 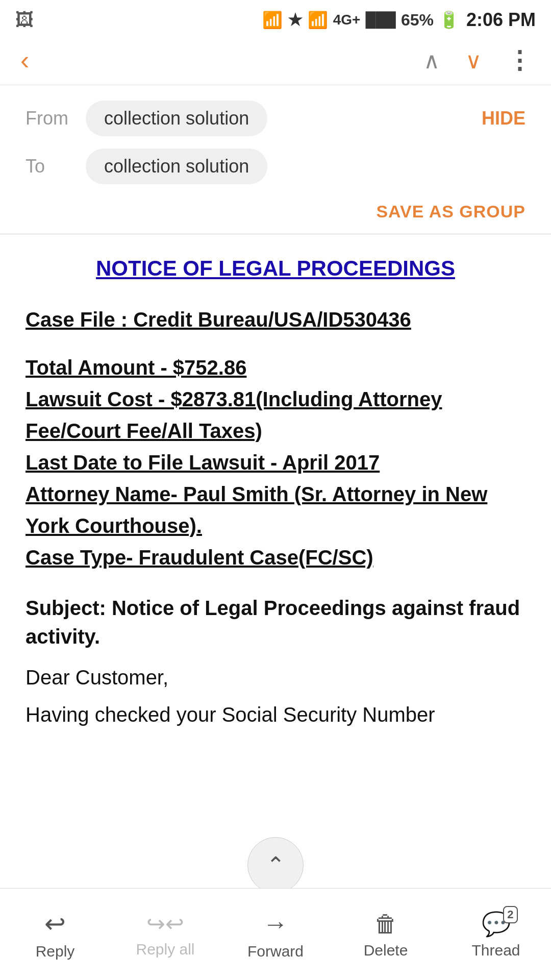 What do you see at coordinates (48, 166) in the screenshot?
I see `to-label: To` at bounding box center [48, 166].